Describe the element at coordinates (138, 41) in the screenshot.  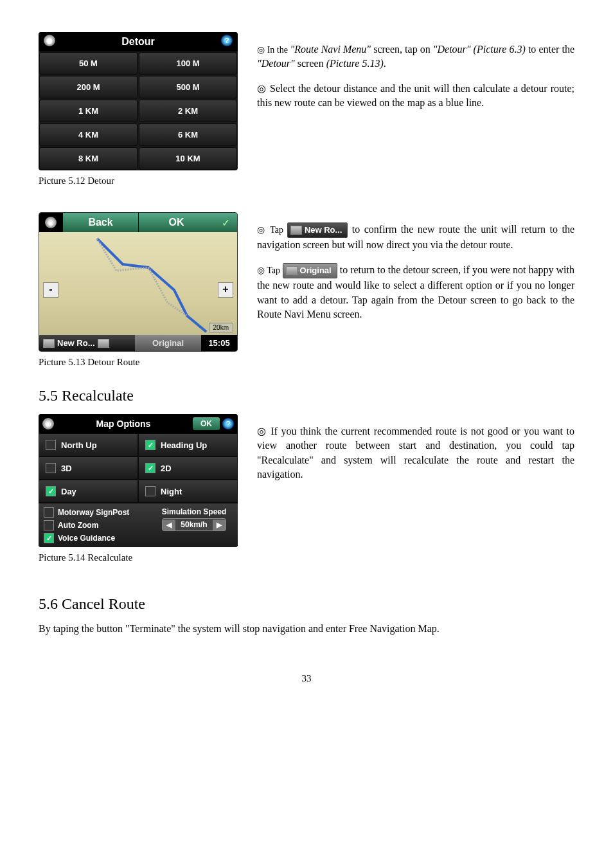
I see `detour-title: Detour` at that location.